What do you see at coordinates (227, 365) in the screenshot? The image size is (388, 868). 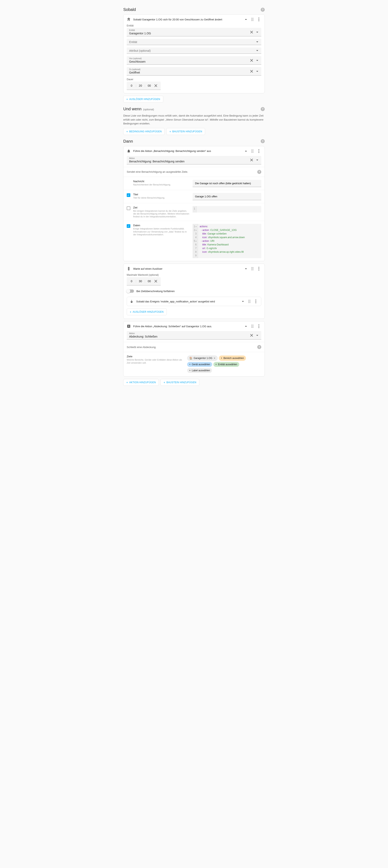 I see `add-entity-chip: +Entität auswählen` at bounding box center [227, 365].